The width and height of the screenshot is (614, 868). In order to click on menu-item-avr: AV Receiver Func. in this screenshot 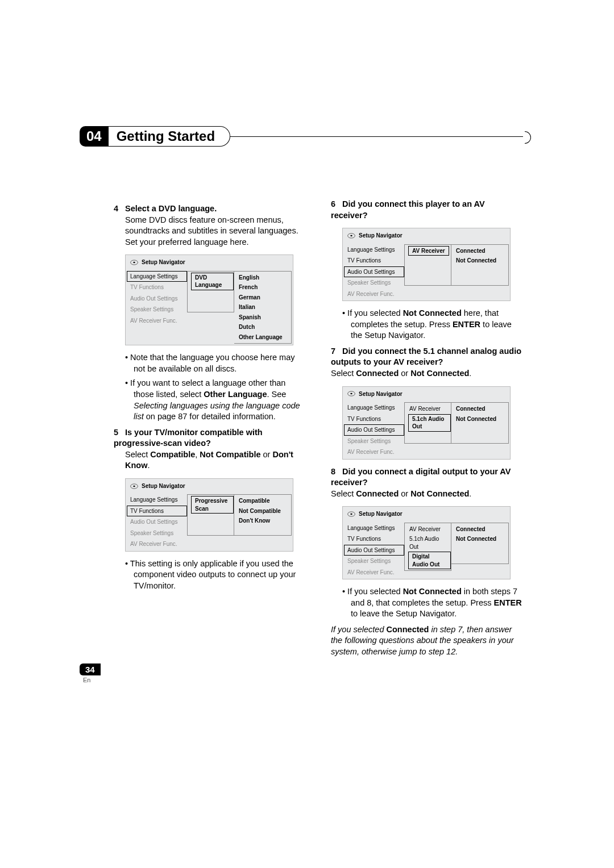, I will do `click(157, 321)`.